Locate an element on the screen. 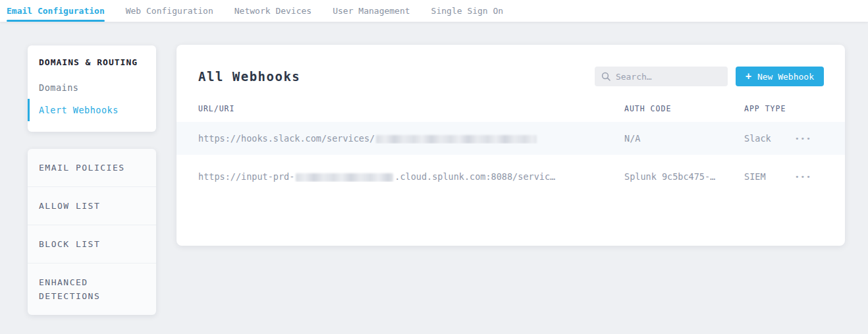  sidebar-item-domains: Domains is located at coordinates (92, 88).